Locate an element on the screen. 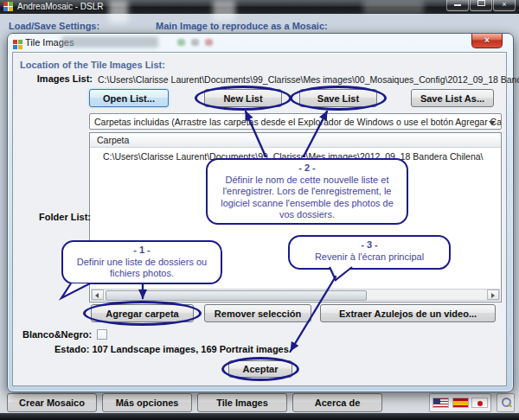 This screenshot has height=420, width=519. callout-3-text: Revenir à l'écran principal is located at coordinates (369, 258).